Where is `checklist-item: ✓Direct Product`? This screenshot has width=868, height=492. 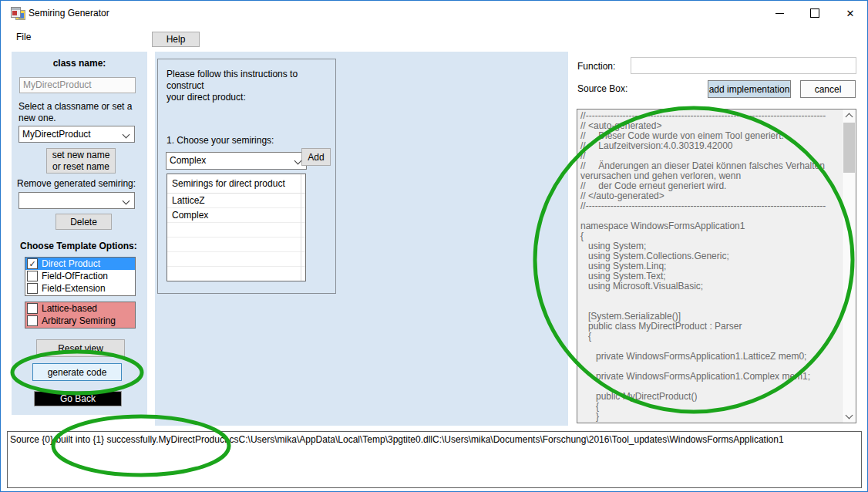 checklist-item: ✓Direct Product is located at coordinates (80, 264).